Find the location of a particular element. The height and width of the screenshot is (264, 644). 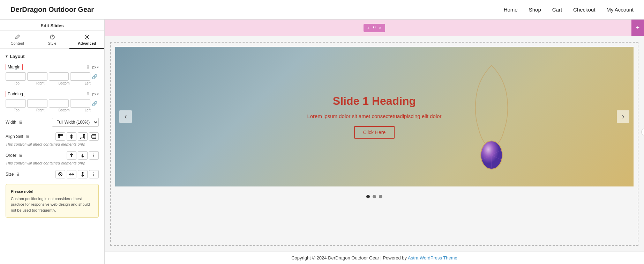

padding-label-row: Padding 🖥 px ▾ is located at coordinates (52, 94).